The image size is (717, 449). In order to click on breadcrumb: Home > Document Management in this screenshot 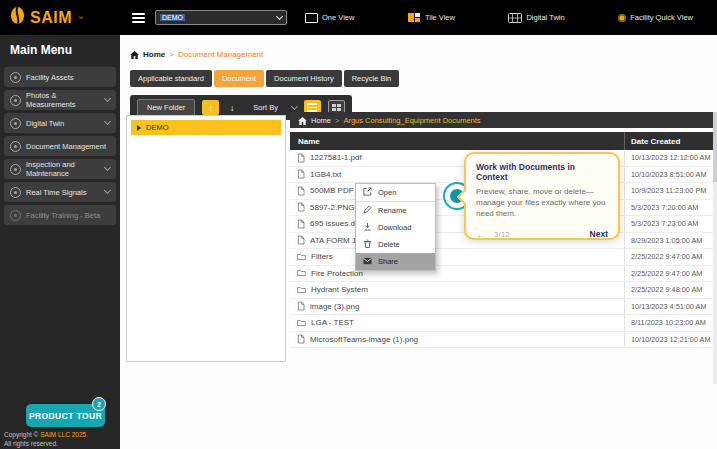, I will do `click(424, 54)`.